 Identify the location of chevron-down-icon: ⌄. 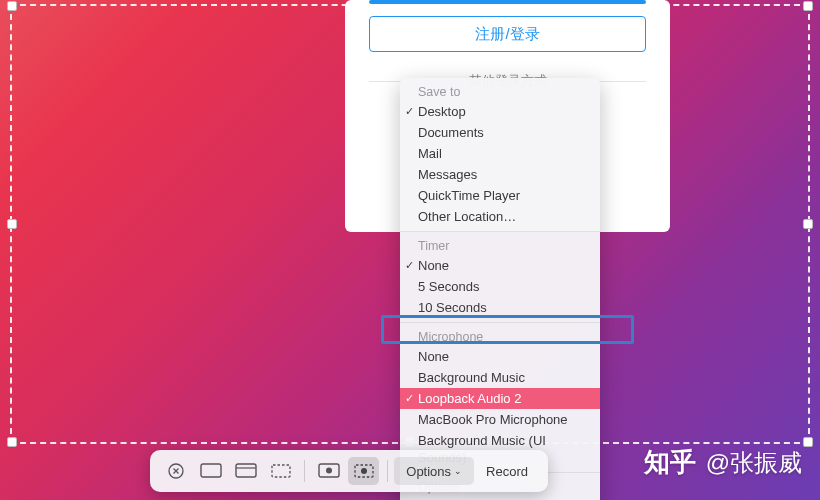
(458, 471).